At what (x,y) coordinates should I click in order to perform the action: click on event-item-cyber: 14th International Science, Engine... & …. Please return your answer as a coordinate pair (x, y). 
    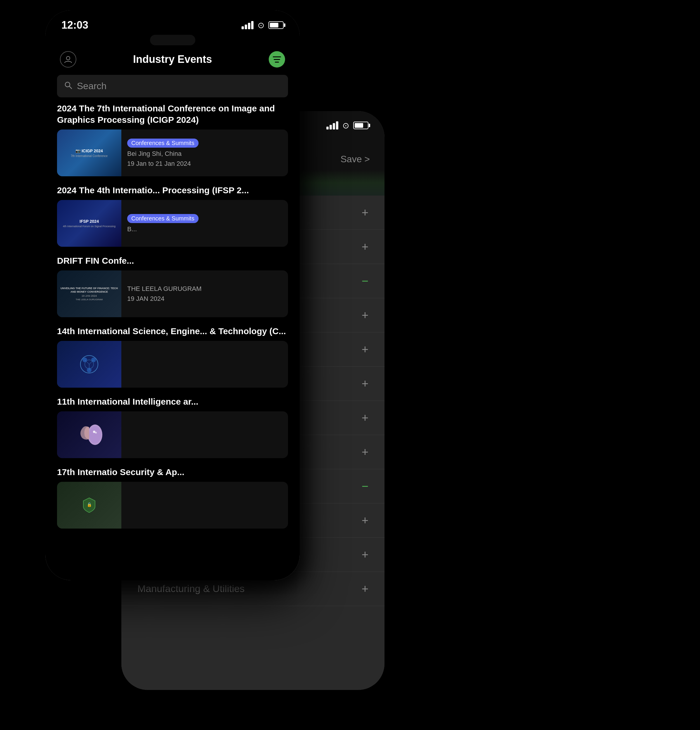
    Looking at the image, I should click on (172, 357).